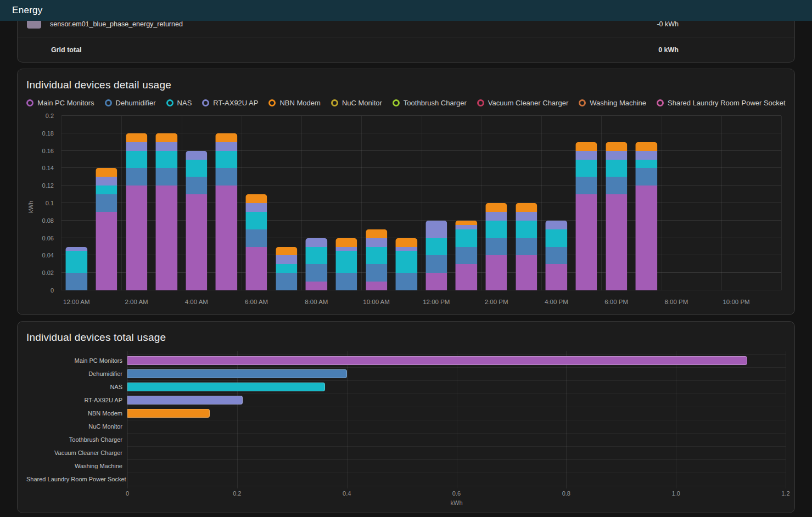  What do you see at coordinates (435, 103) in the screenshot?
I see `legend-label: Toothbrush Charger` at bounding box center [435, 103].